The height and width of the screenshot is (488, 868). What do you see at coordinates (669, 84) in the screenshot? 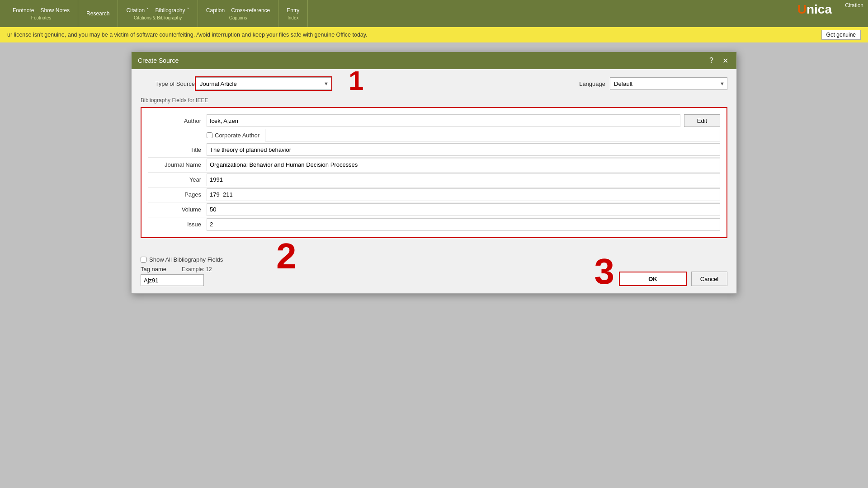
I see `language-select: Default` at bounding box center [669, 84].